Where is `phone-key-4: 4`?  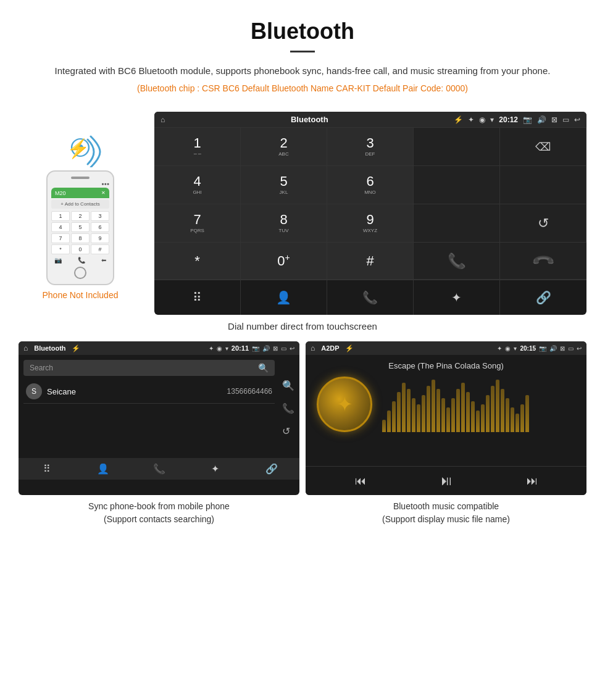 phone-key-4: 4 is located at coordinates (60, 227).